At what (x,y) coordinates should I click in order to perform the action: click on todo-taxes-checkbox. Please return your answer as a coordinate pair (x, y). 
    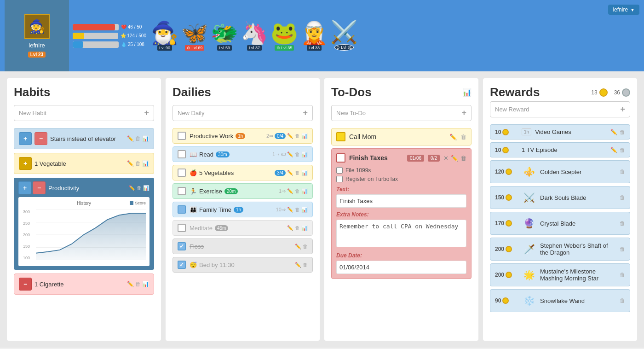
    Looking at the image, I should click on (341, 158).